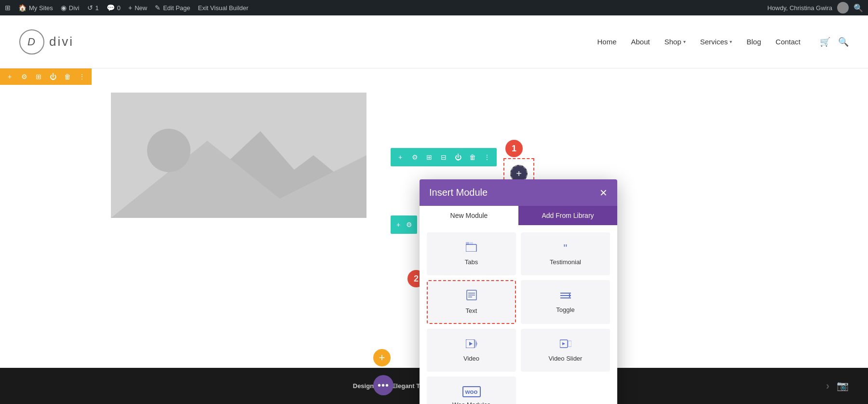  Describe the element at coordinates (754, 41) in the screenshot. I see `nav-blog: Blog` at that location.